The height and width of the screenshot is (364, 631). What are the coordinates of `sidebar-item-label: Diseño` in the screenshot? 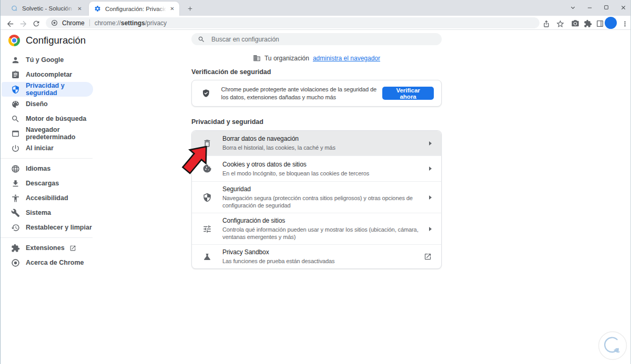 It's located at (37, 104).